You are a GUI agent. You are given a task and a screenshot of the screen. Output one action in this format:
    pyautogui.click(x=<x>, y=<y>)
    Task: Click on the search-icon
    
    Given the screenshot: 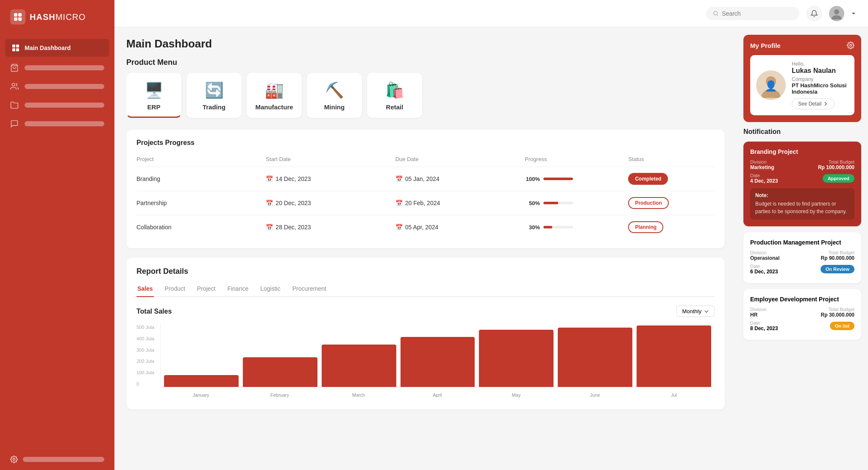 What is the action you would take?
    pyautogui.click(x=715, y=14)
    